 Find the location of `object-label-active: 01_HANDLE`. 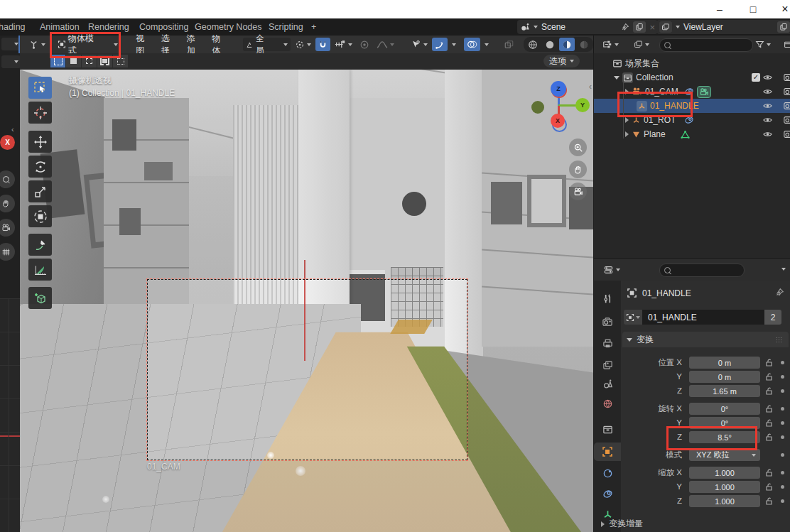

object-label-active: 01_HANDLE is located at coordinates (675, 106).